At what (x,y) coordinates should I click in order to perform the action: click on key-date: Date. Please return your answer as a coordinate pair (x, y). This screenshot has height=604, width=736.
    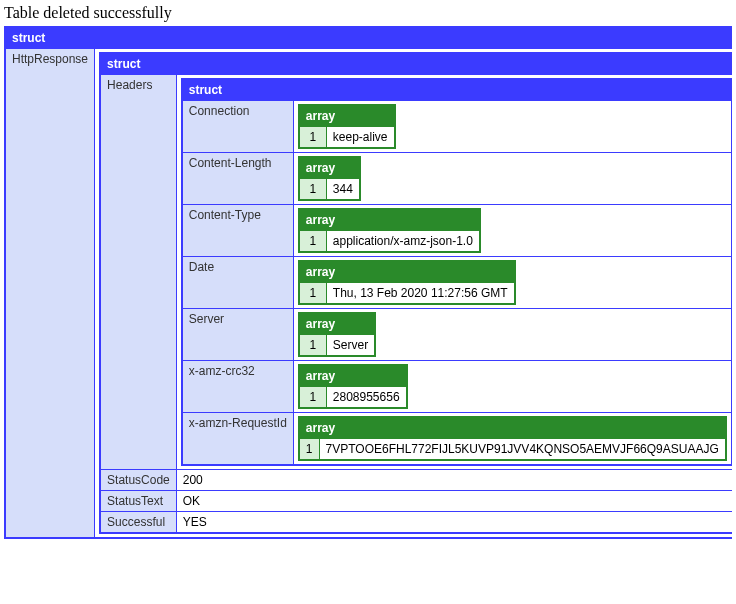
    Looking at the image, I should click on (238, 283).